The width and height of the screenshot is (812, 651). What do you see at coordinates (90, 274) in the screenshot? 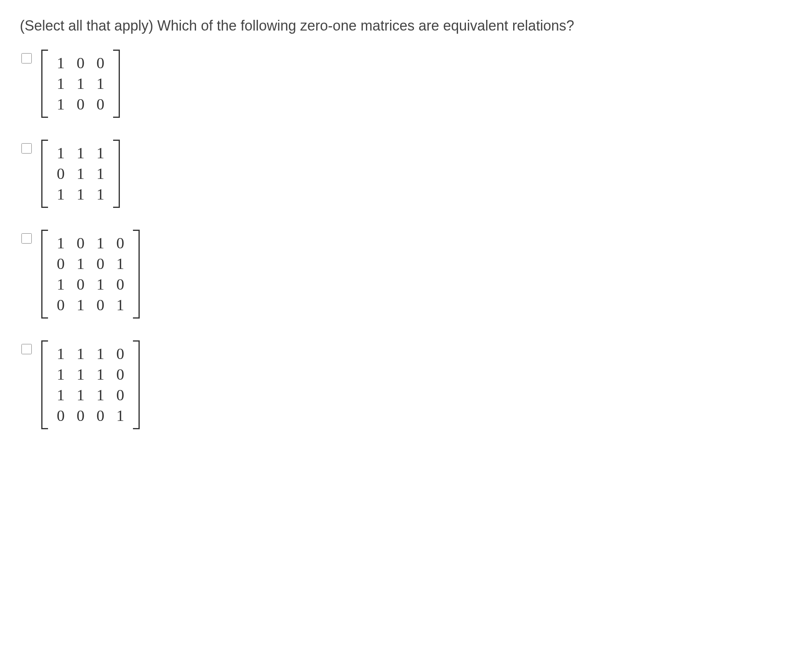
I see `matrix: 1010010110100101` at bounding box center [90, 274].